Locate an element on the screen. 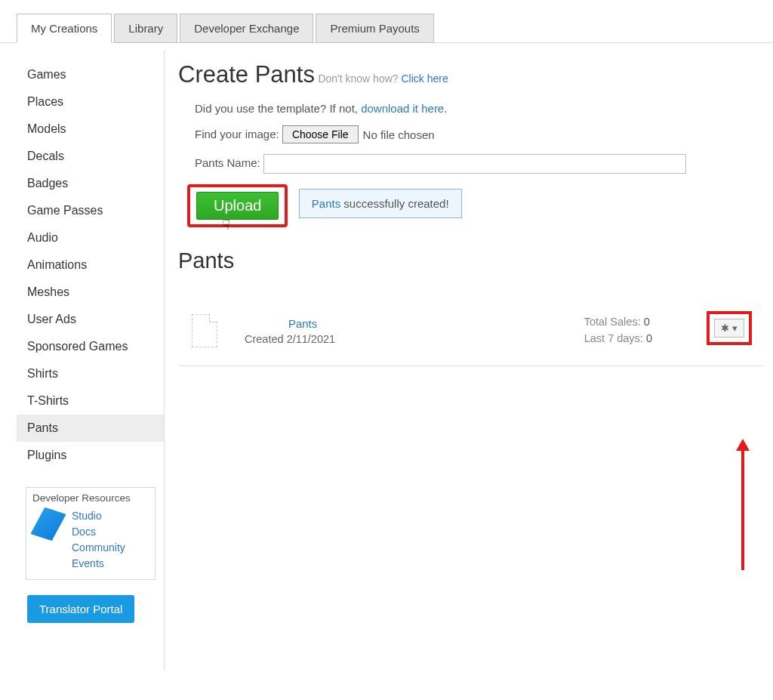 This screenshot has width=773, height=700. sidebar-item-pants: Pants is located at coordinates (91, 428).